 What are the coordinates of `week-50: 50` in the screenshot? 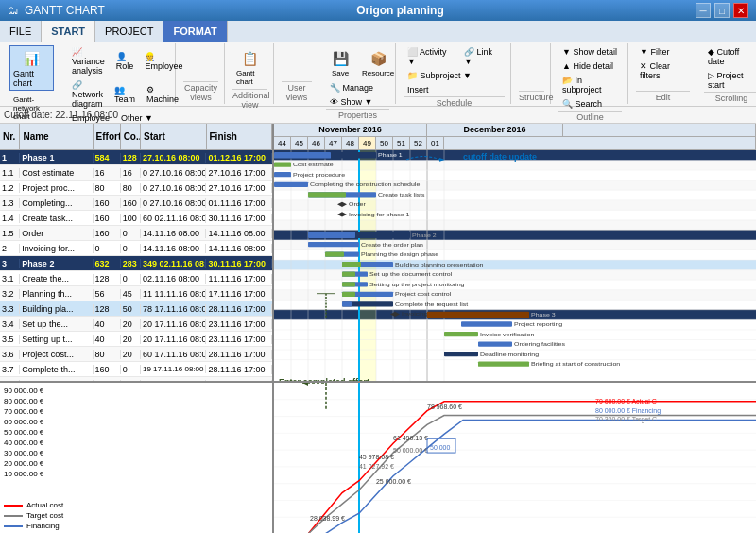 It's located at (385, 144).